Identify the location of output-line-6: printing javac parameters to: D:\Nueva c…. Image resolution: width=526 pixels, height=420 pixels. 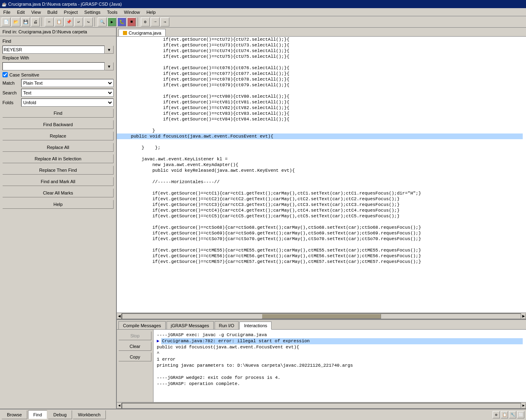
(340, 365).